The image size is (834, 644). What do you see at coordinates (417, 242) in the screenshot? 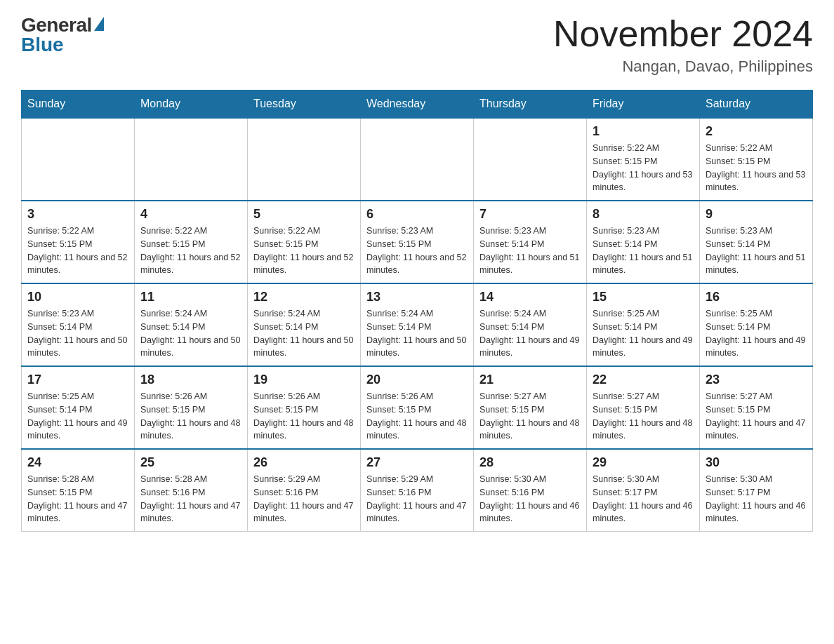
I see `calendar-cell: 6Sunrise: 5:23 AMSunset: 5:15 PMDaylight…` at bounding box center [417, 242].